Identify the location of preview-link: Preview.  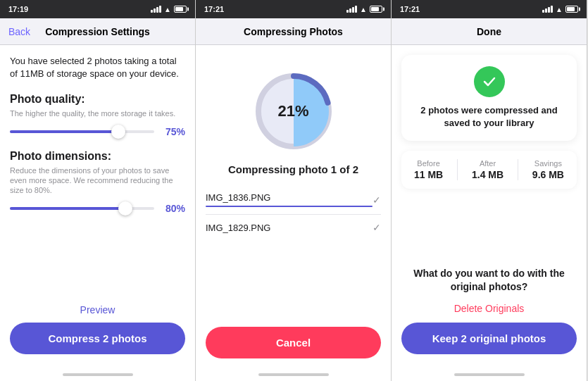
(97, 310).